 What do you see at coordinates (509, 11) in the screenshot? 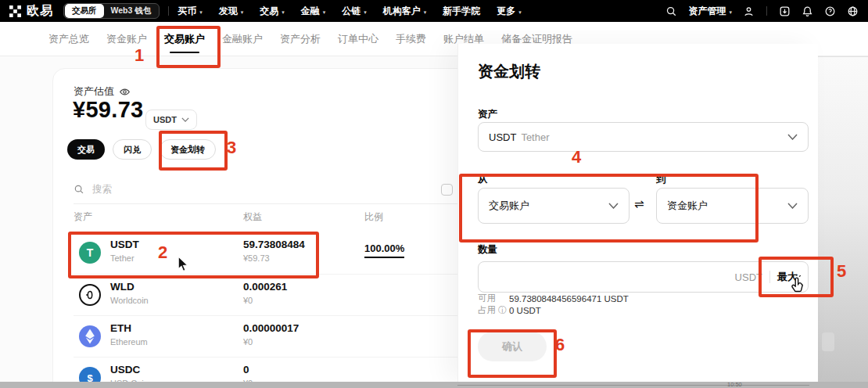
I see `nav-more: 更多 ▾` at bounding box center [509, 11].